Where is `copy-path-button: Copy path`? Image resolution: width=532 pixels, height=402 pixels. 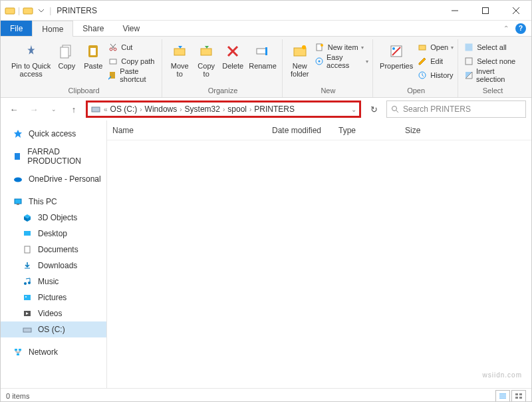 copy-path-button: Copy path is located at coordinates (133, 61).